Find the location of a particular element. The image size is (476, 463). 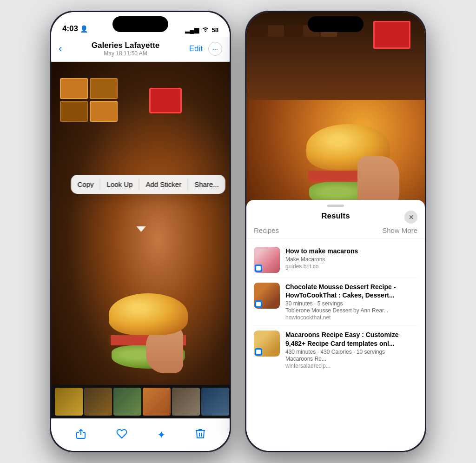

result-title-3: Macaroons Recipe Easy : Customize 9,482+… is located at coordinates (351, 339).